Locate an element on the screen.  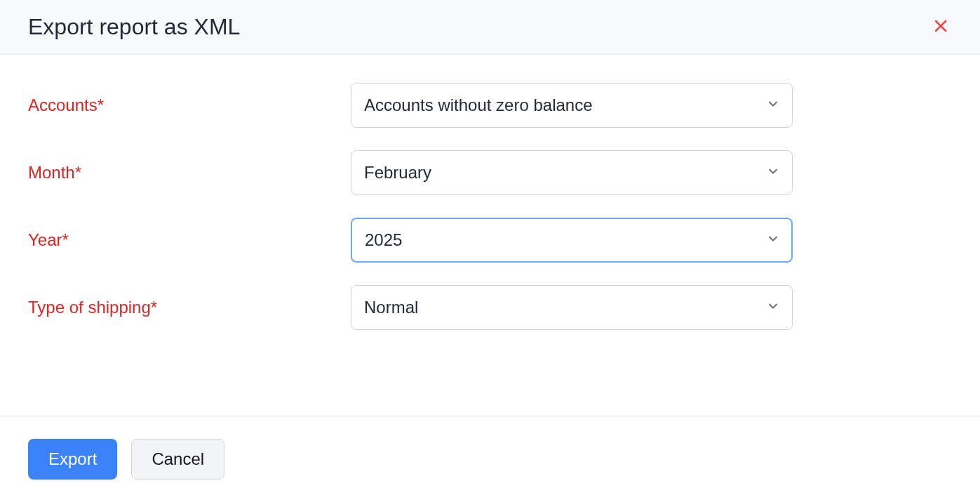
month-select: February is located at coordinates (572, 173).